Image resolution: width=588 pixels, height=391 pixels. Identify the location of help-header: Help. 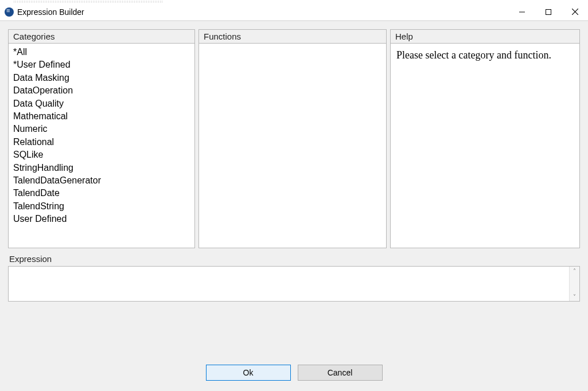
(485, 37).